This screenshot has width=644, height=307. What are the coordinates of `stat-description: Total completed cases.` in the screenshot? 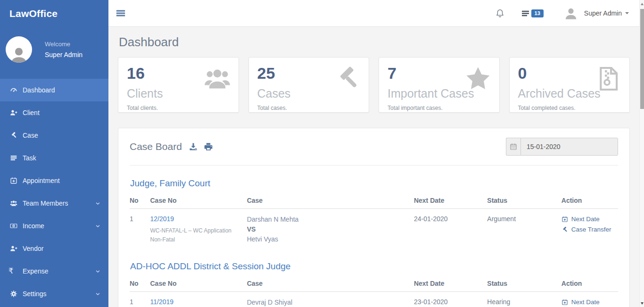 It's located at (570, 108).